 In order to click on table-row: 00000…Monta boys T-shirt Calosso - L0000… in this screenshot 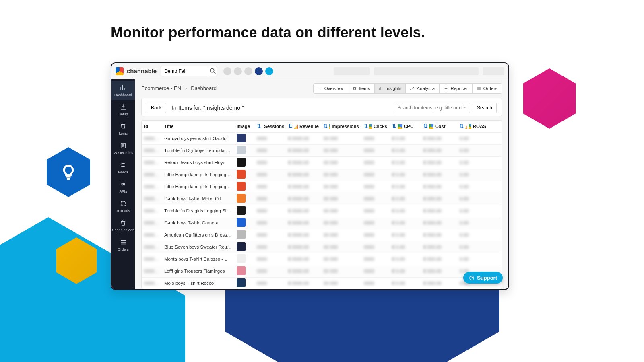, I will do `click(322, 259)`.